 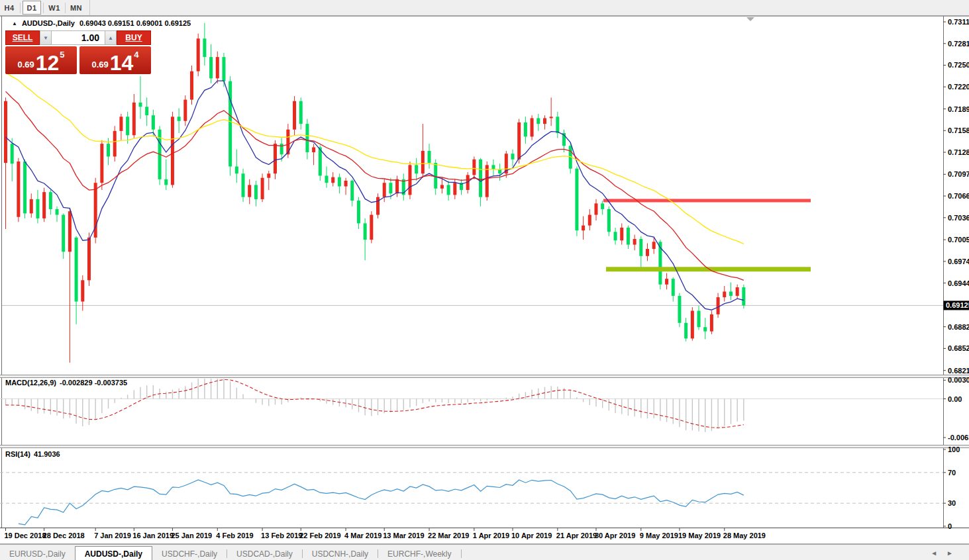 What do you see at coordinates (265, 553) in the screenshot?
I see `tab-usdcad-daily: USDCAD-,Daily` at bounding box center [265, 553].